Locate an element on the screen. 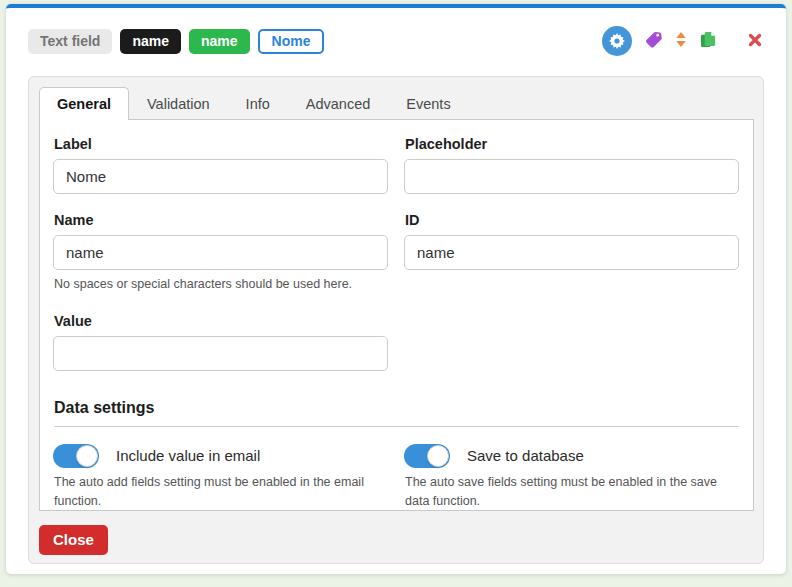 The width and height of the screenshot is (792, 587). value-input is located at coordinates (220, 354).